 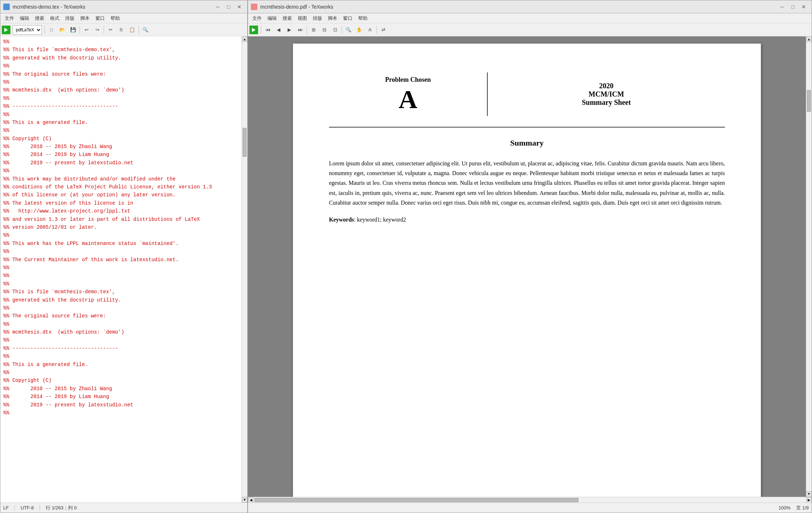 I want to click on tex-save-button: 💾, so click(x=73, y=30).